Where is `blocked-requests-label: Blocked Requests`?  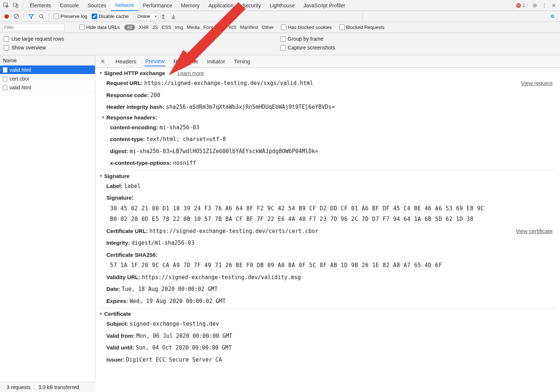 blocked-requests-label: Blocked Requests is located at coordinates (365, 27).